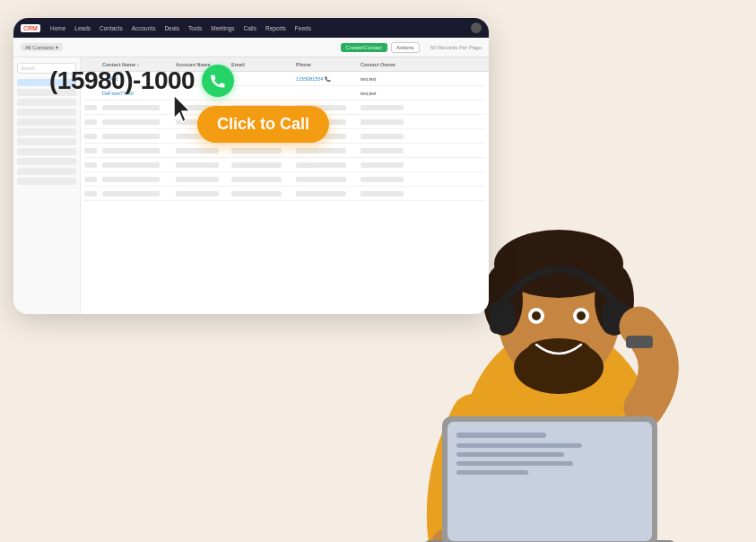  I want to click on nav-icons, so click(476, 28).